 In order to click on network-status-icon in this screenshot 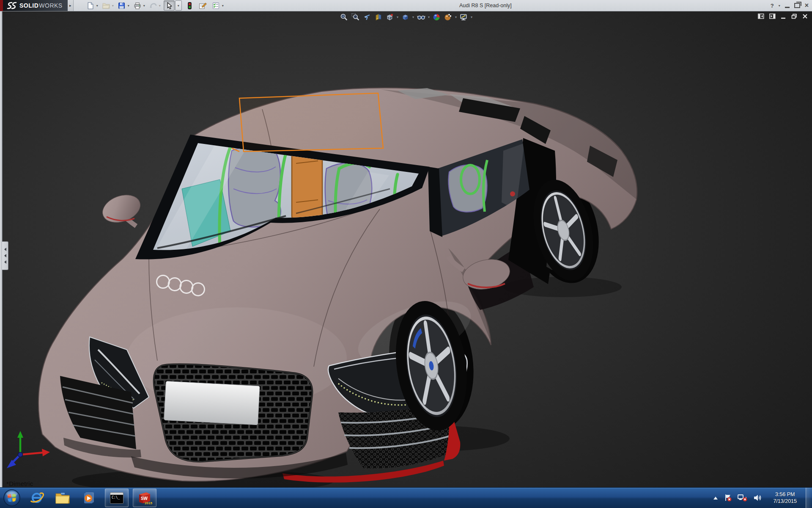, I will do `click(743, 498)`.